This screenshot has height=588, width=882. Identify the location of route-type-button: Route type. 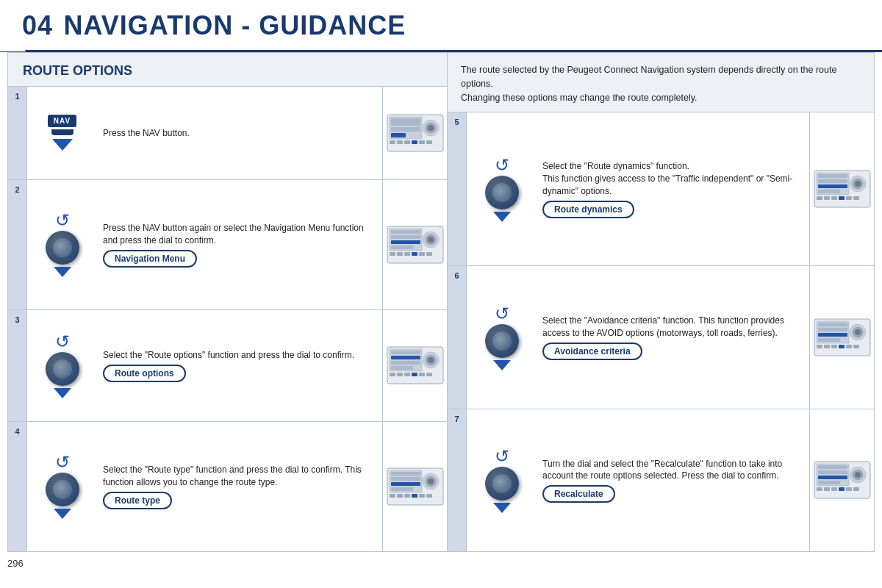
(137, 501).